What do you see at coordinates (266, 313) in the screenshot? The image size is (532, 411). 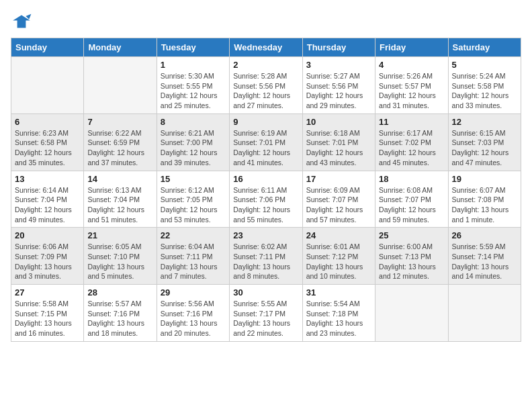 I see `calendar-cell: 30Sunrise: 5:55 AMSunset: 7:17 PMDayligh…` at bounding box center [266, 313].